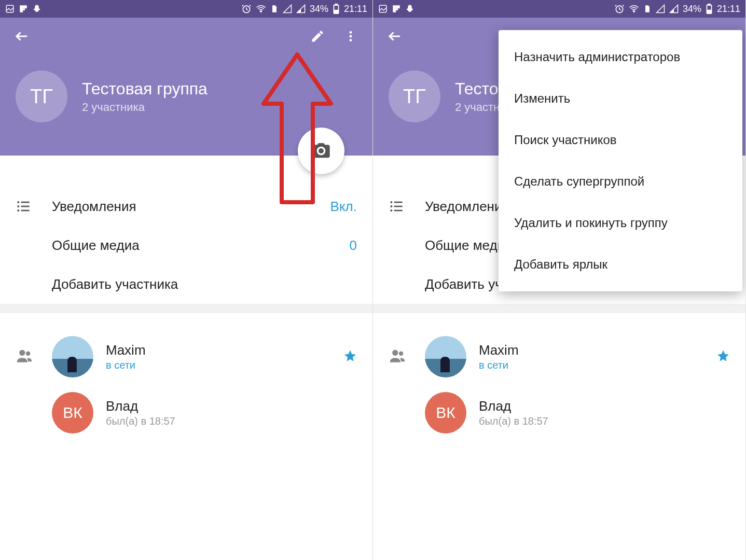 The height and width of the screenshot is (560, 746). I want to click on menu-make-supergroup: Сделать супергруппой, so click(620, 181).